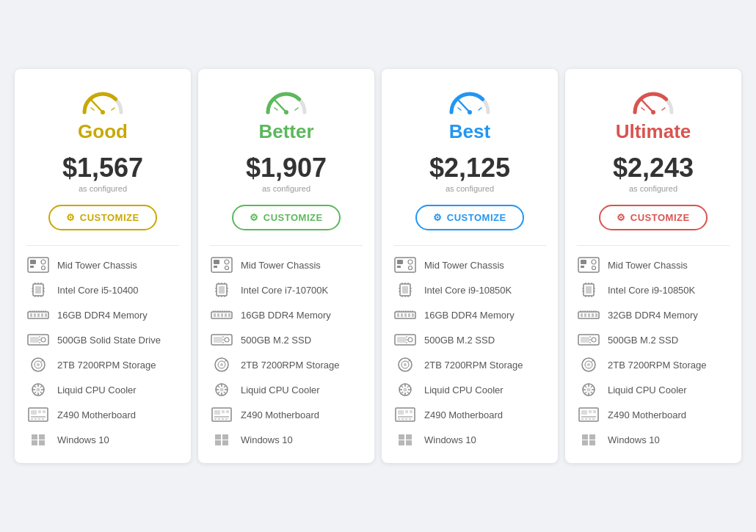 This screenshot has height=532, width=756. Describe the element at coordinates (470, 168) in the screenshot. I see `price-best: $2,125` at that location.